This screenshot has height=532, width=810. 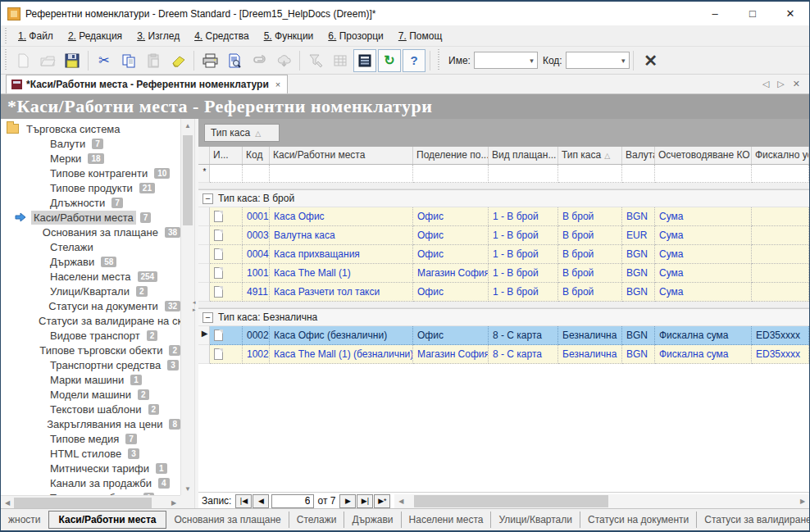 I want to click on print-preview-icon, so click(x=234, y=61).